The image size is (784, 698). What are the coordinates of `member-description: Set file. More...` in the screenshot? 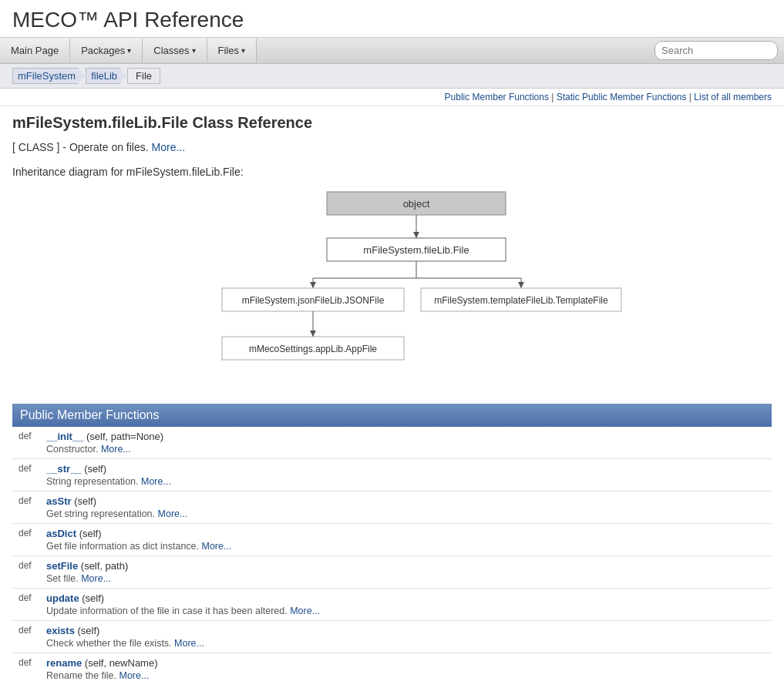 It's located at (405, 579).